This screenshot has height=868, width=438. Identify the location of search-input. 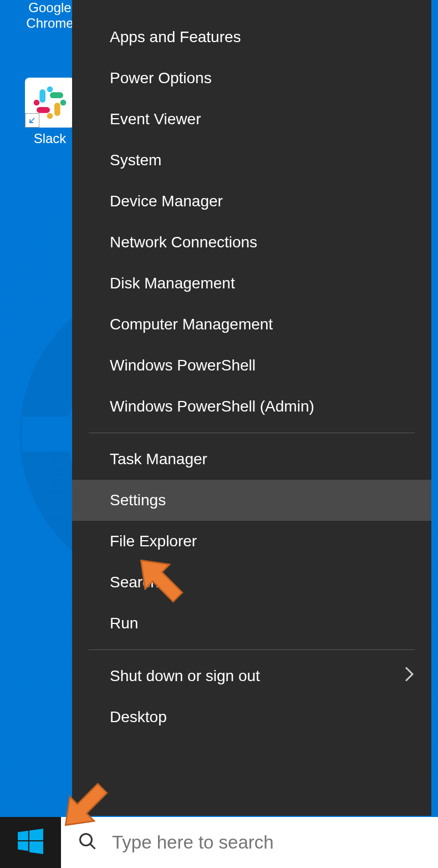
(267, 842).